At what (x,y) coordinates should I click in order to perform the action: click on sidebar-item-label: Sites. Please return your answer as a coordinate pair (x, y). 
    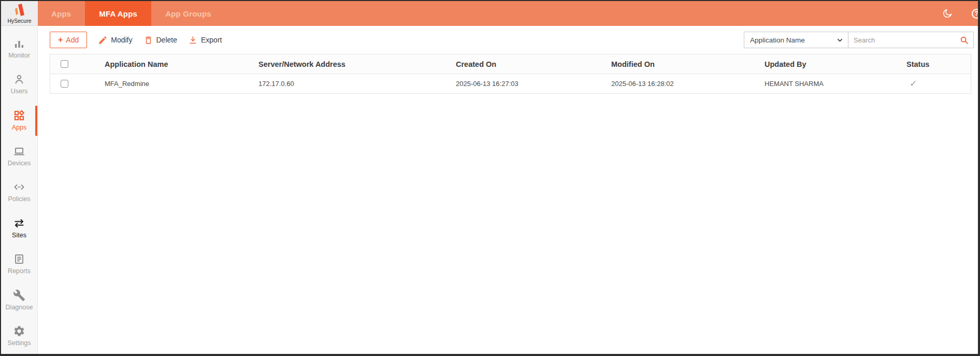
    Looking at the image, I should click on (19, 235).